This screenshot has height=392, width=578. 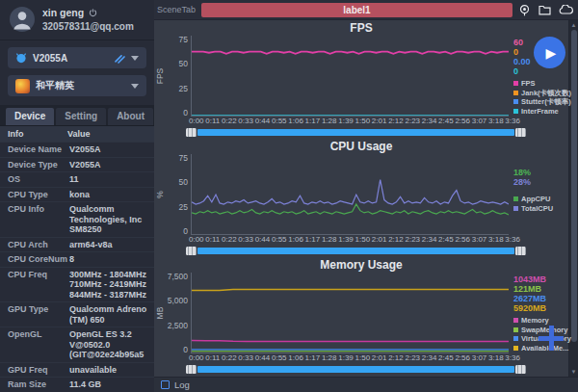 What do you see at coordinates (183, 39) in the screenshot?
I see `y-tick-label: 75` at bounding box center [183, 39].